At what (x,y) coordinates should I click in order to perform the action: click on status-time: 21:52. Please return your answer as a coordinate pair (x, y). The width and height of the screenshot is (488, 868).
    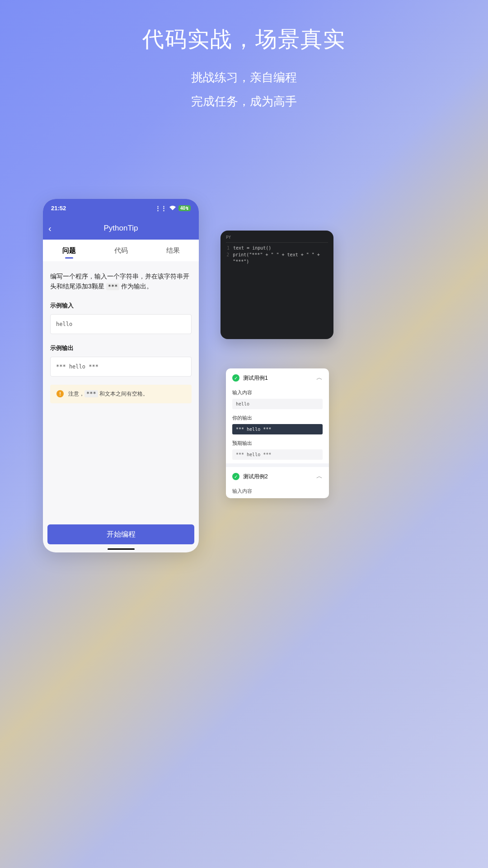
    Looking at the image, I should click on (59, 208).